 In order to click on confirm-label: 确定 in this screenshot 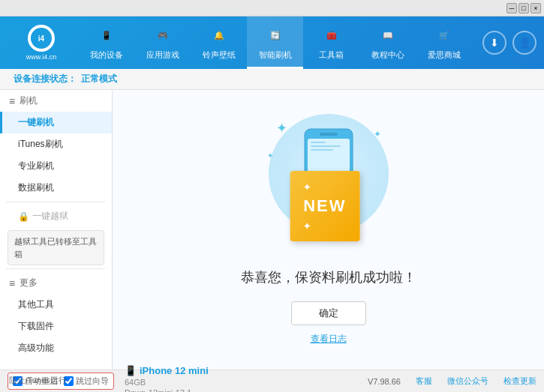, I will do `click(329, 313)`.